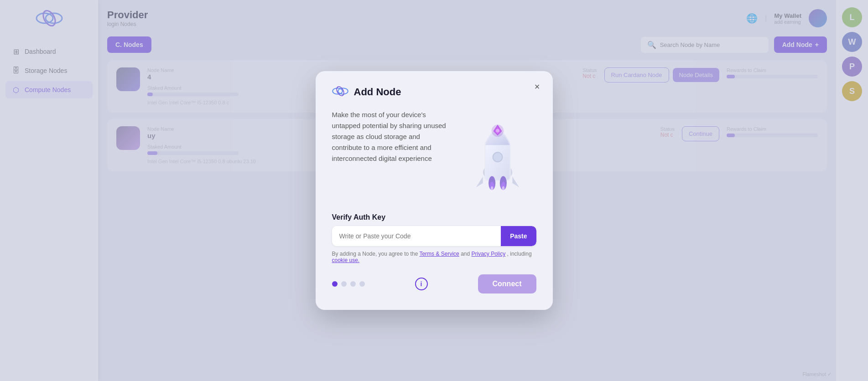  What do you see at coordinates (537, 87) in the screenshot?
I see `modal-close-button: ×` at bounding box center [537, 87].